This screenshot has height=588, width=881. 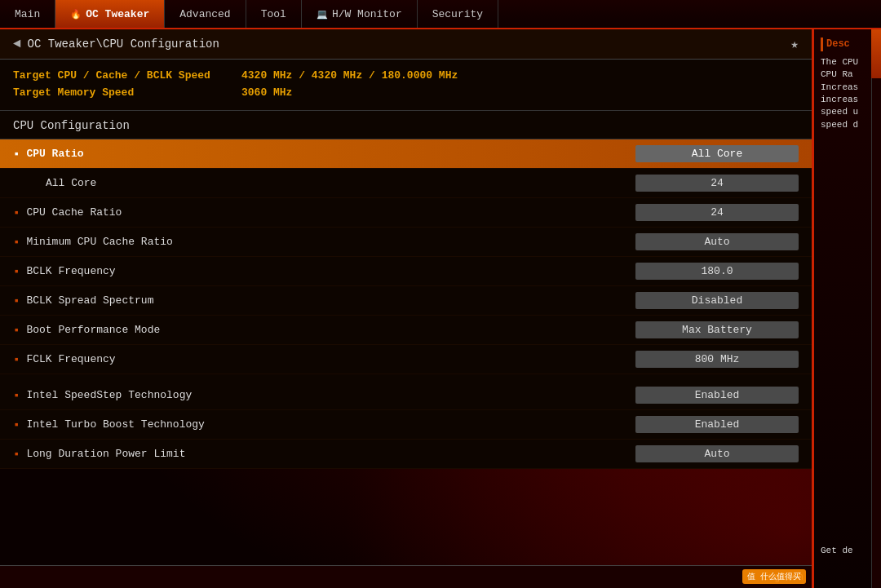 I want to click on tab-hw-label: H/W Monitor, so click(x=367, y=15).